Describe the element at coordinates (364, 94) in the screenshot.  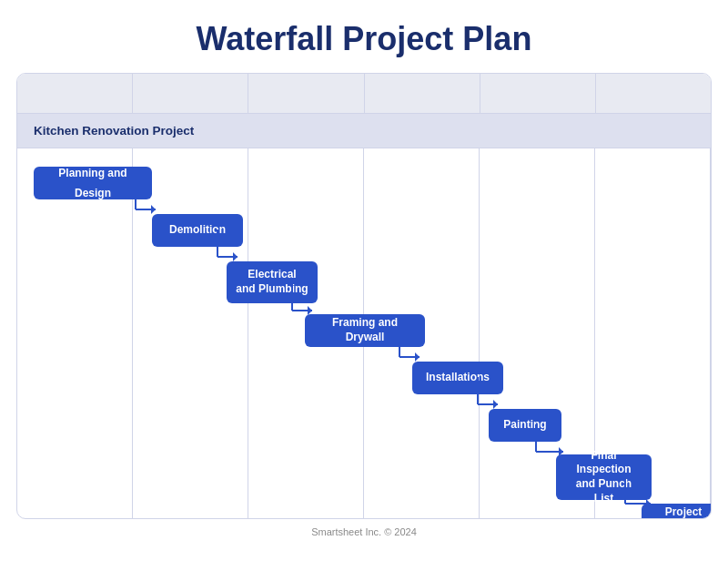
I see `header-row` at that location.